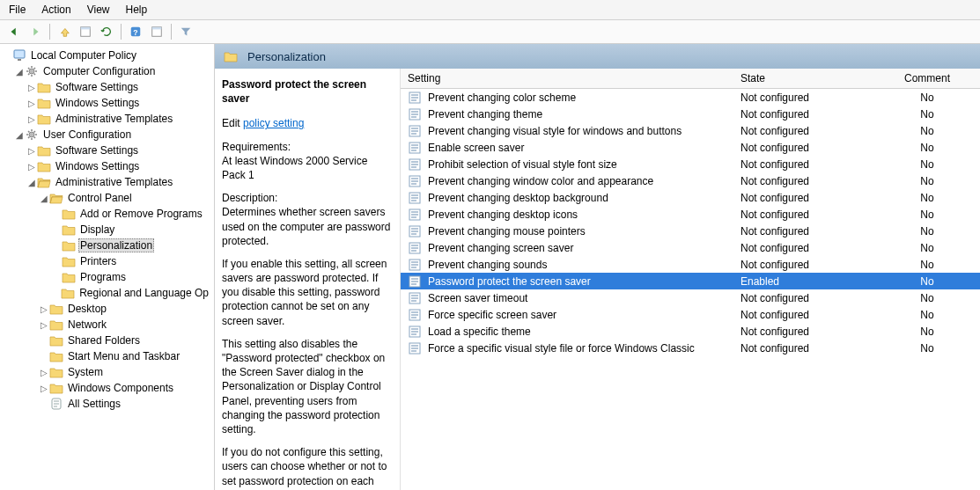 Image resolution: width=980 pixels, height=490 pixels. I want to click on help-button, so click(136, 32).